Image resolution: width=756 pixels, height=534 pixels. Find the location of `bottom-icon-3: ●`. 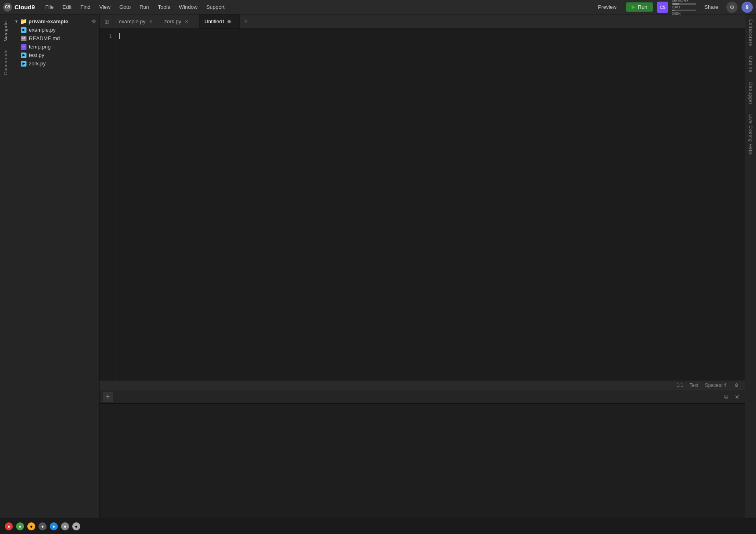

bottom-icon-3: ● is located at coordinates (31, 526).